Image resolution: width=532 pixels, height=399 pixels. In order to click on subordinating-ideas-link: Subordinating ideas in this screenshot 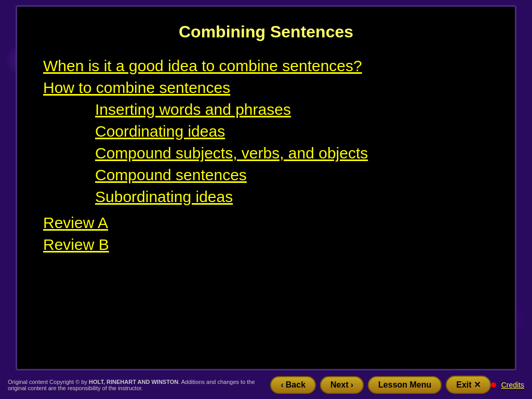, I will do `click(164, 196)`.